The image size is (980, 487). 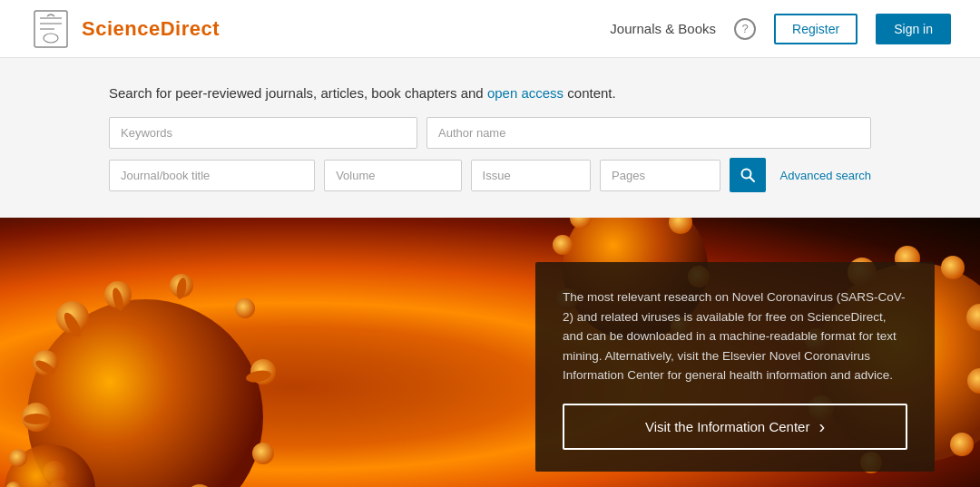 I want to click on volume-input, so click(x=392, y=176).